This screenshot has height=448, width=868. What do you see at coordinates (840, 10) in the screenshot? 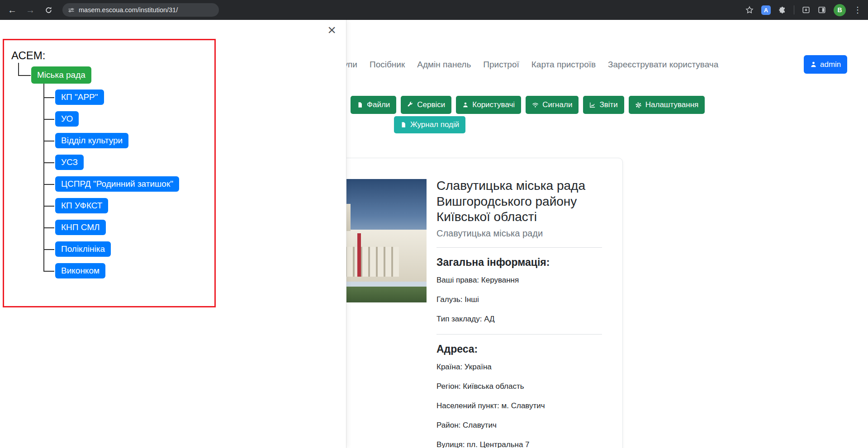
I see `profile-avatar: B` at bounding box center [840, 10].